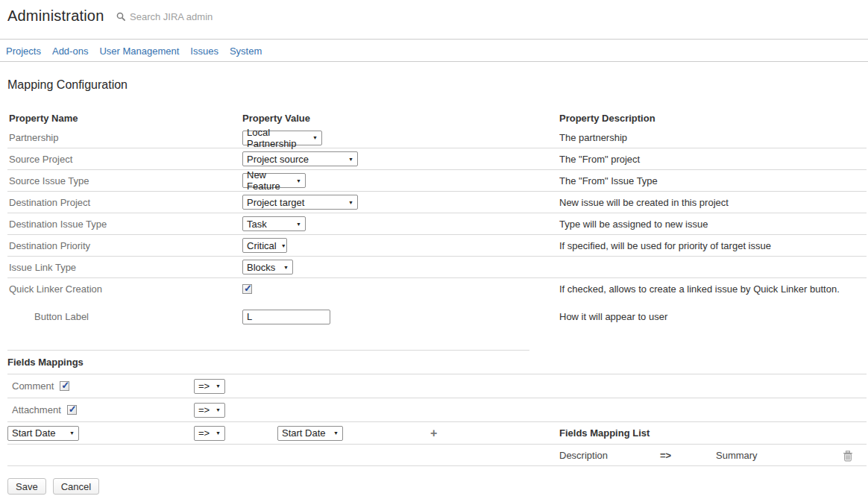 This screenshot has width=868, height=502. What do you see at coordinates (437, 224) in the screenshot?
I see `table-row: Destination Issue Type Task ▼ Type will …` at bounding box center [437, 224].